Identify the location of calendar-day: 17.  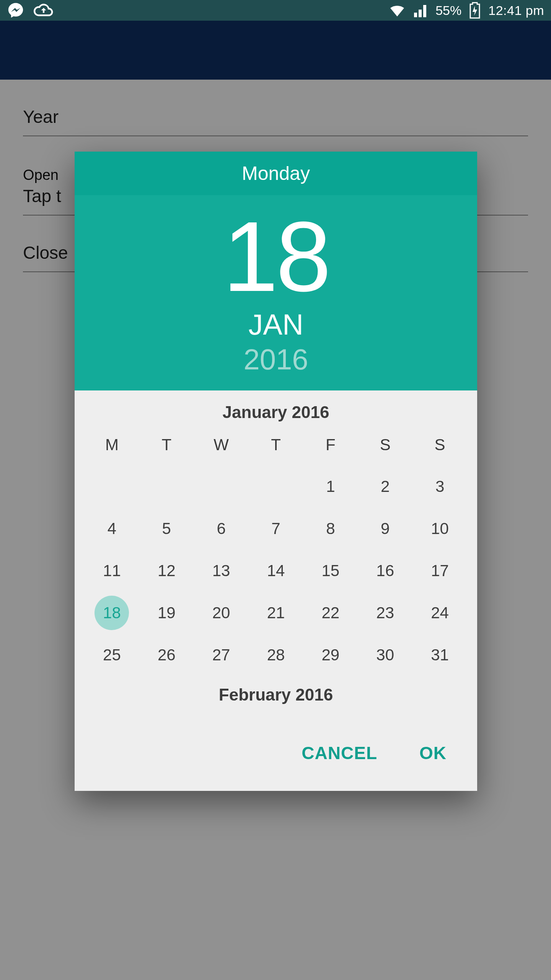
(440, 571).